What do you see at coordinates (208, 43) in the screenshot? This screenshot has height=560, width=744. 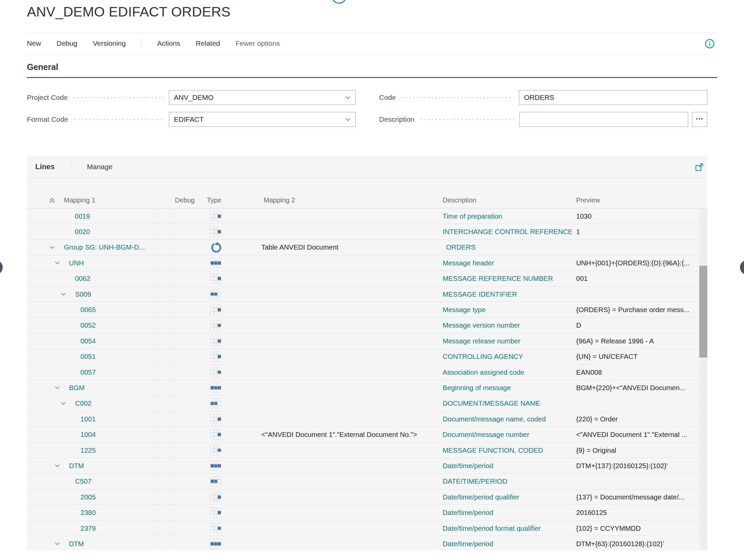 I see `menu-item-related: Related` at bounding box center [208, 43].